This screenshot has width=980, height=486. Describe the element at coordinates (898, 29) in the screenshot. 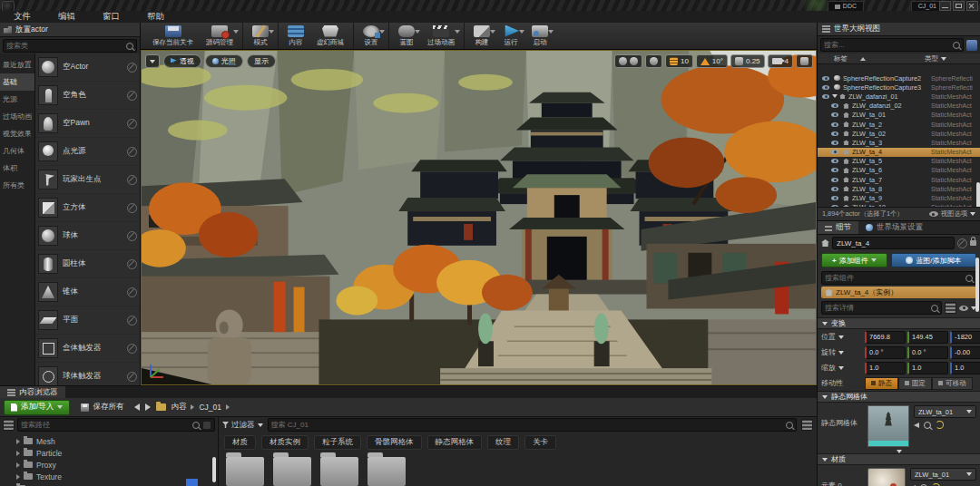

I see `world-outliner-tab: 世界大纲视图` at that location.